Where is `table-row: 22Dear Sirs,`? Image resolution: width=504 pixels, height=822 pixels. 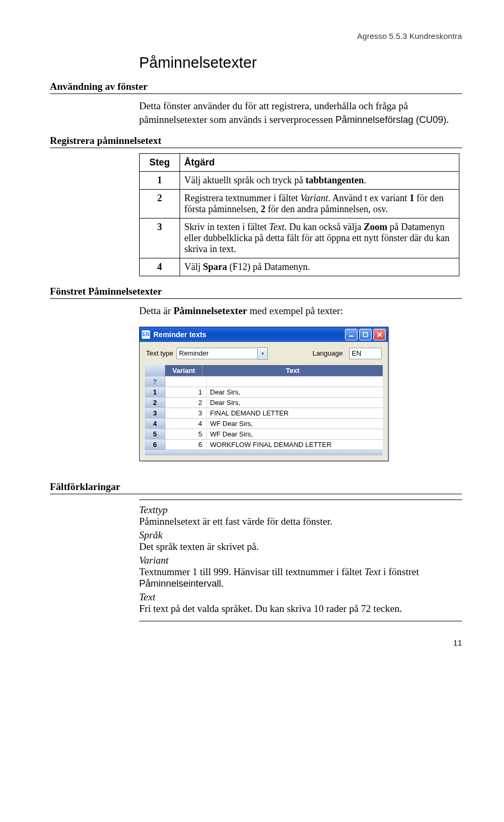
table-row: 22Dear Sirs, is located at coordinates (264, 402).